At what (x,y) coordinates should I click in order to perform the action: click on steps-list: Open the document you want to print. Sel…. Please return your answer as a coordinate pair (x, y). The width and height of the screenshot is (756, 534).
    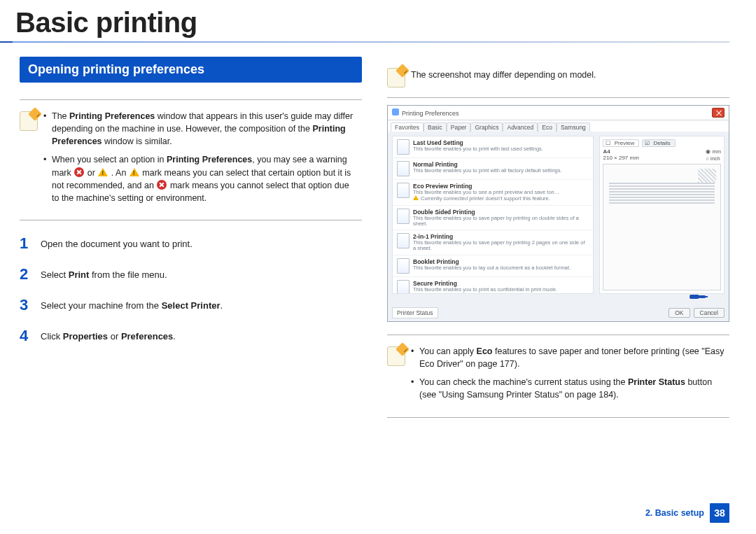
    Looking at the image, I should click on (190, 290).